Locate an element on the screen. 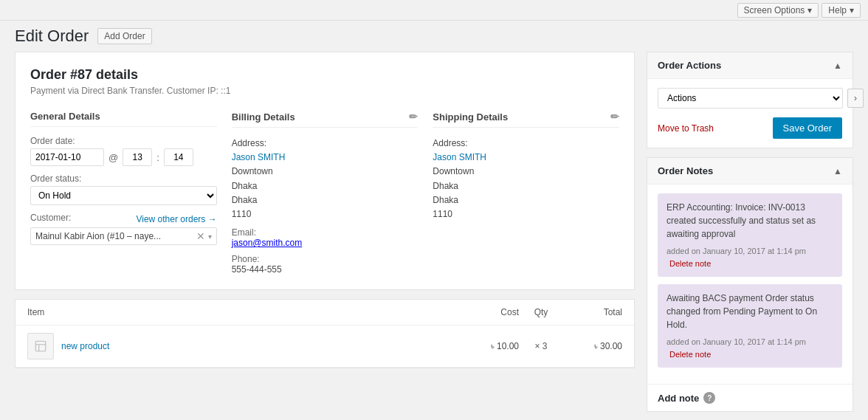  at-symbol: @ is located at coordinates (114, 158).